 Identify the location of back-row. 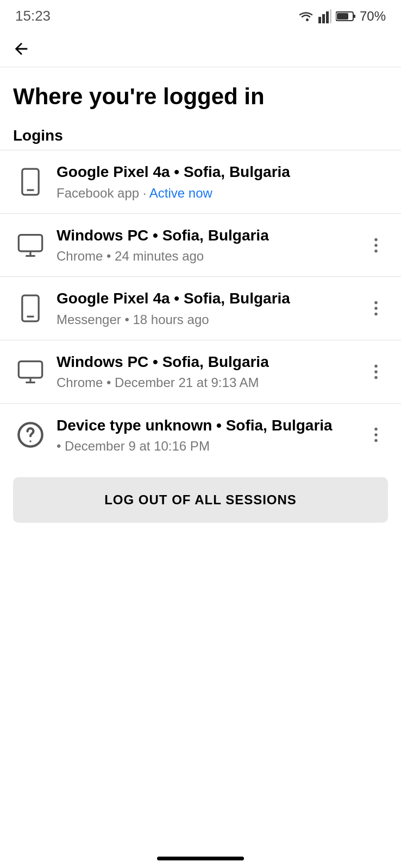
(200, 49).